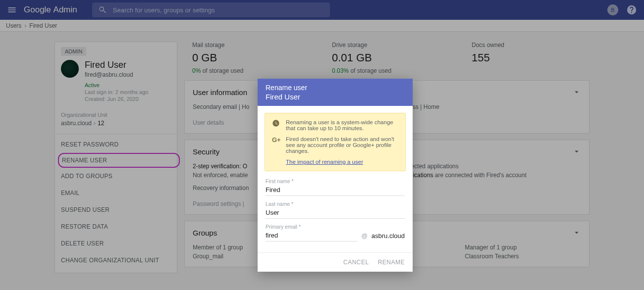 The width and height of the screenshot is (644, 290). What do you see at coordinates (335, 204) in the screenshot?
I see `last-name-label: Last name *` at bounding box center [335, 204].